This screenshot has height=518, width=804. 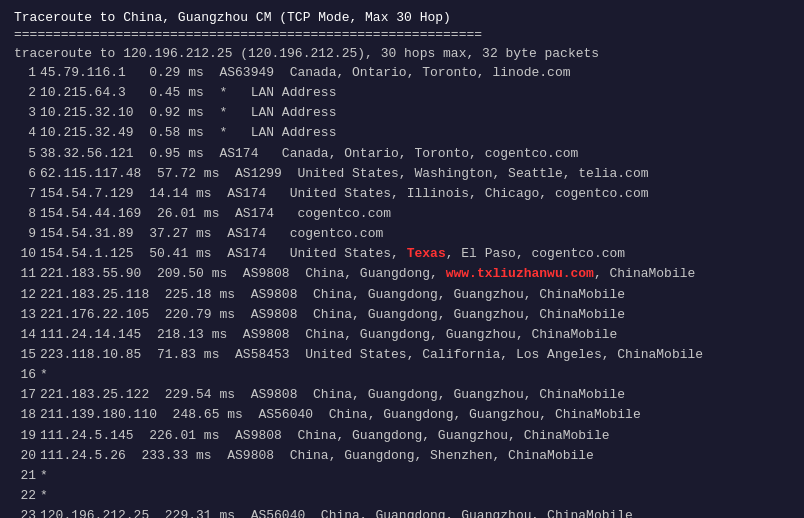 What do you see at coordinates (402, 73) in the screenshot?
I see `hop-line-1: 145.79.116.1 0.29 ms AS63949 Canada, Ont…` at bounding box center [402, 73].